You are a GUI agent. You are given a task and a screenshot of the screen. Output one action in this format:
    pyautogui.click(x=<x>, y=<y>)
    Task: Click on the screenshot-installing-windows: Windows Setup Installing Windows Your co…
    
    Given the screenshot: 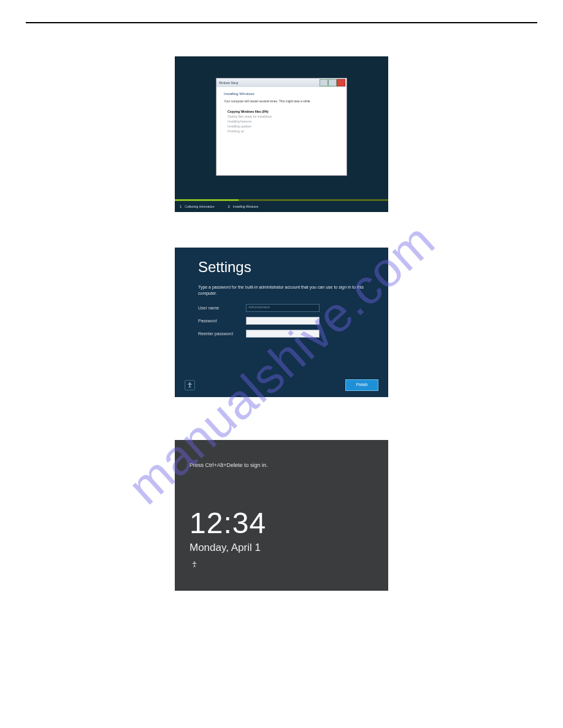 What is the action you would take?
    pyautogui.click(x=282, y=134)
    